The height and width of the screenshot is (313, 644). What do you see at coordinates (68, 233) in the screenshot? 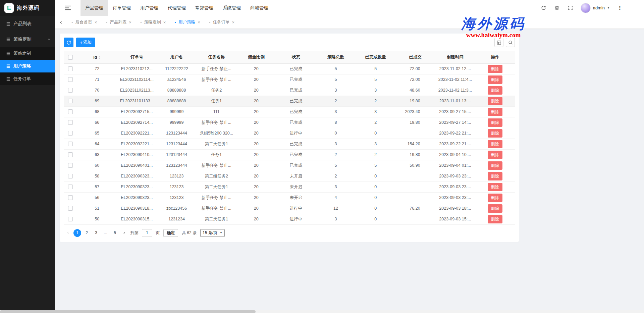
I see `prev-page-button` at bounding box center [68, 233].